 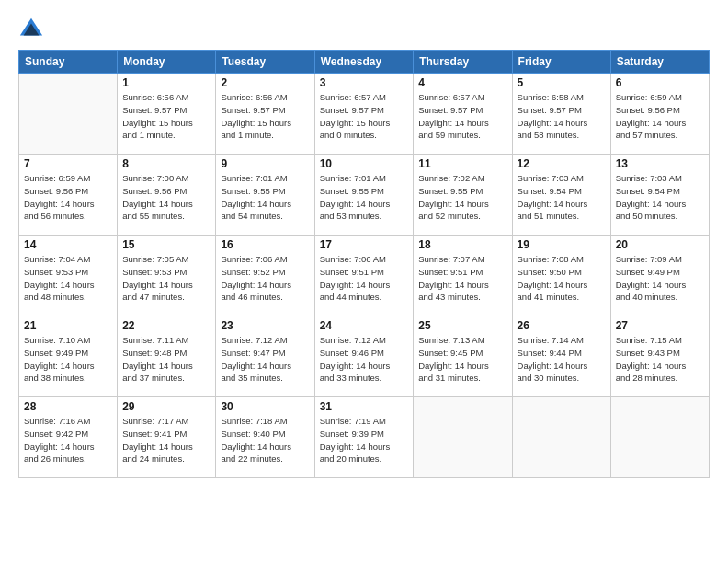 What do you see at coordinates (167, 276) in the screenshot?
I see `calendar-cell: 15Sunrise: 7:05 AM Sunset: 9:53 PM Dayli…` at bounding box center [167, 276].